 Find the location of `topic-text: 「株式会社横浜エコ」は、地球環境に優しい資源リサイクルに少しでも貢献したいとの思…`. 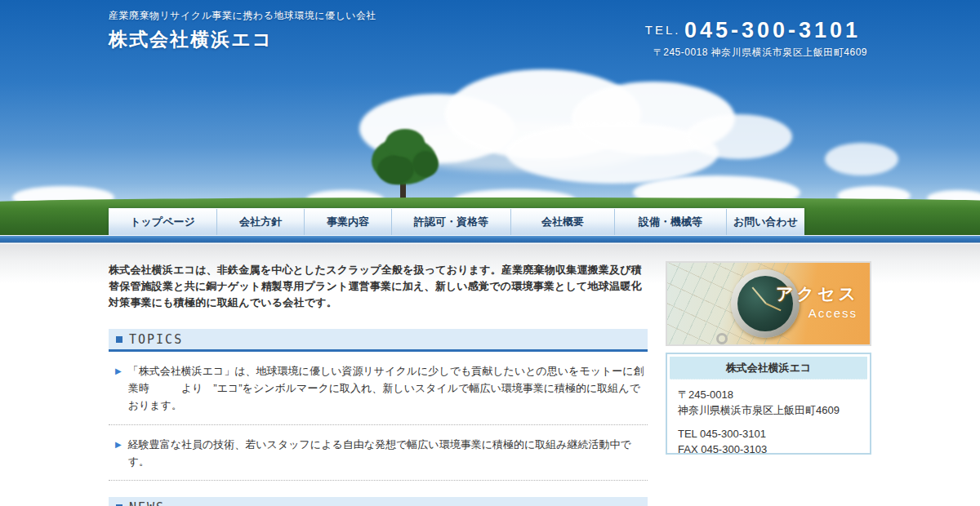

topic-text: 「株式会社横浜エコ」は、地球環境に優しい資源リサイクルに少しでも貢献したいとの思… is located at coordinates (386, 388).